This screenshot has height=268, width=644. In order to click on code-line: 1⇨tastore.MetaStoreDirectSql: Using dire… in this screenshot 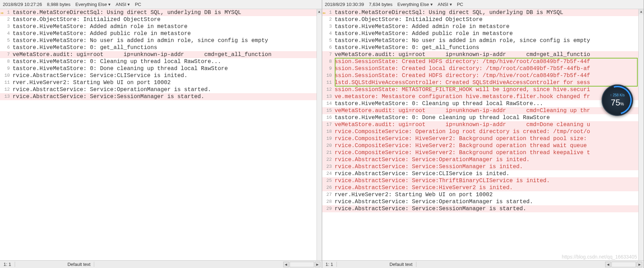, I will do `click(158, 13)`.